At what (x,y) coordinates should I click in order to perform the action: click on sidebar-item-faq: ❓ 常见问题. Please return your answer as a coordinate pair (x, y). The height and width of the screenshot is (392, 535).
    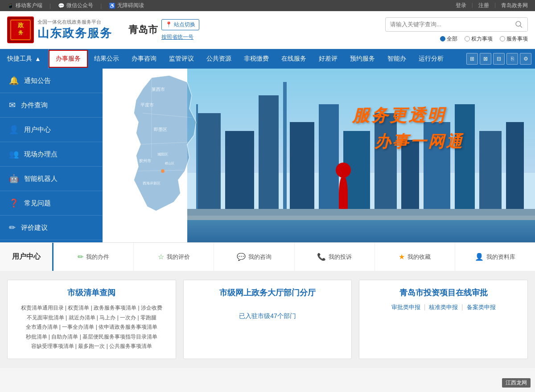
    Looking at the image, I should click on (51, 203).